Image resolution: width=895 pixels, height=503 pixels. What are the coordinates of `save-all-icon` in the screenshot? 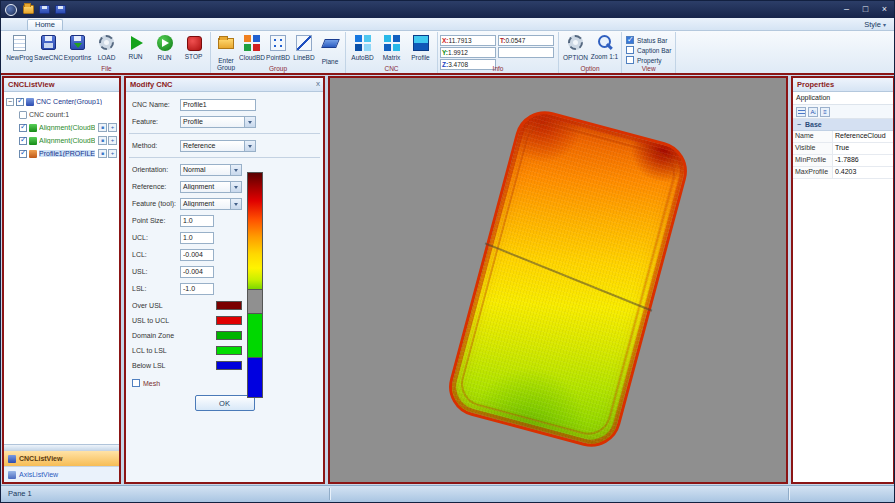 It's located at (60, 10).